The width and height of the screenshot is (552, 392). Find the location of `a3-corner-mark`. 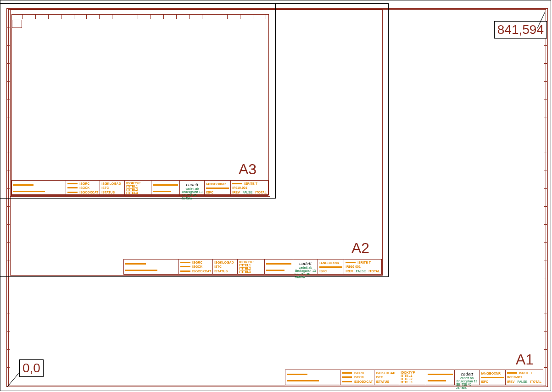

a3-corner-mark is located at coordinates (17, 24).